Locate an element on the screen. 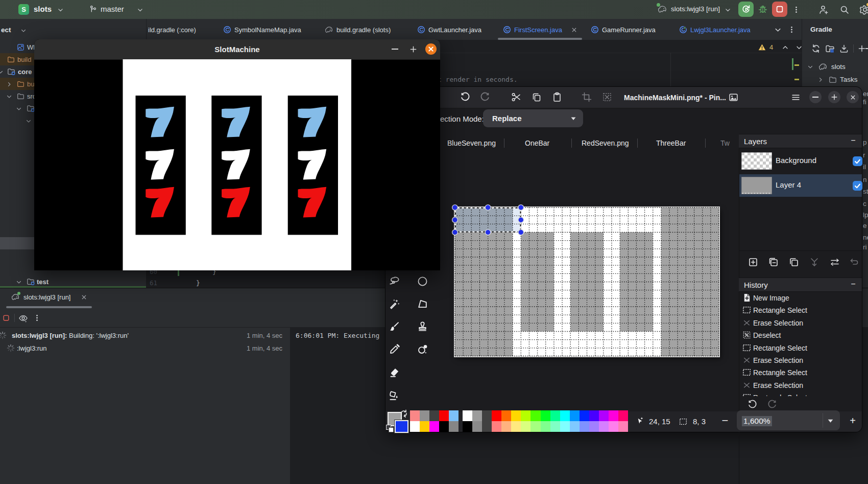  lasso-select-tool is located at coordinates (394, 281).